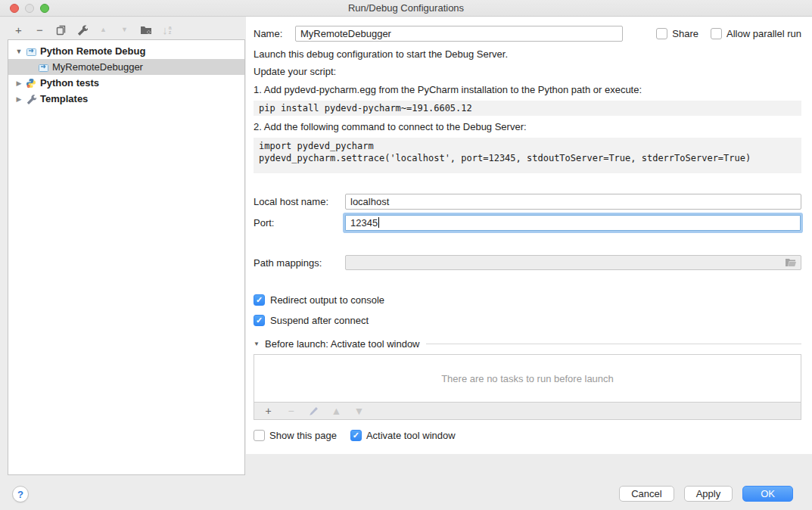 Image resolution: width=812 pixels, height=510 pixels. Describe the element at coordinates (527, 378) in the screenshot. I see `no-tasks-text: There are no tasks to run before launch` at that location.